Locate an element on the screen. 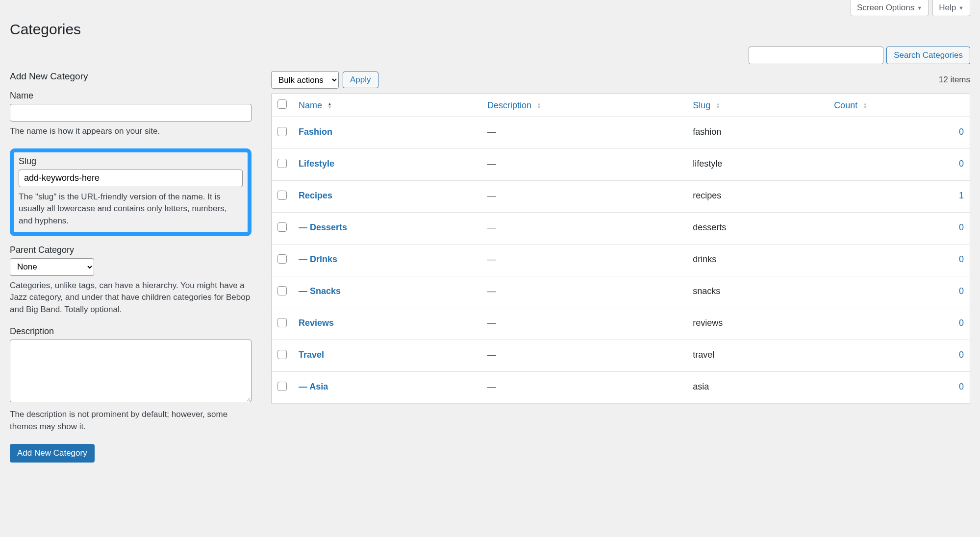 The width and height of the screenshot is (980, 537). parent-label: Parent Category is located at coordinates (130, 250).